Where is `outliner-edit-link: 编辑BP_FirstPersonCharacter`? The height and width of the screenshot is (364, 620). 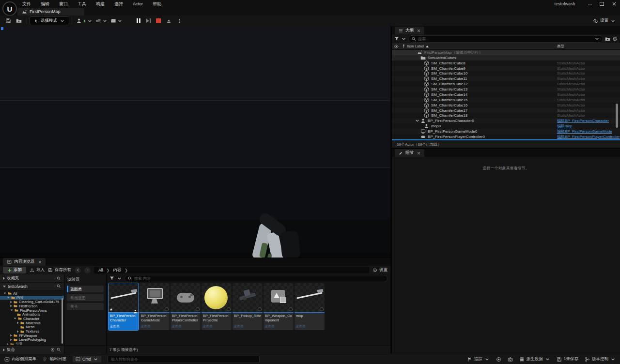
outliner-edit-link: 编辑BP_FirstPersonCharacter is located at coordinates (583, 121).